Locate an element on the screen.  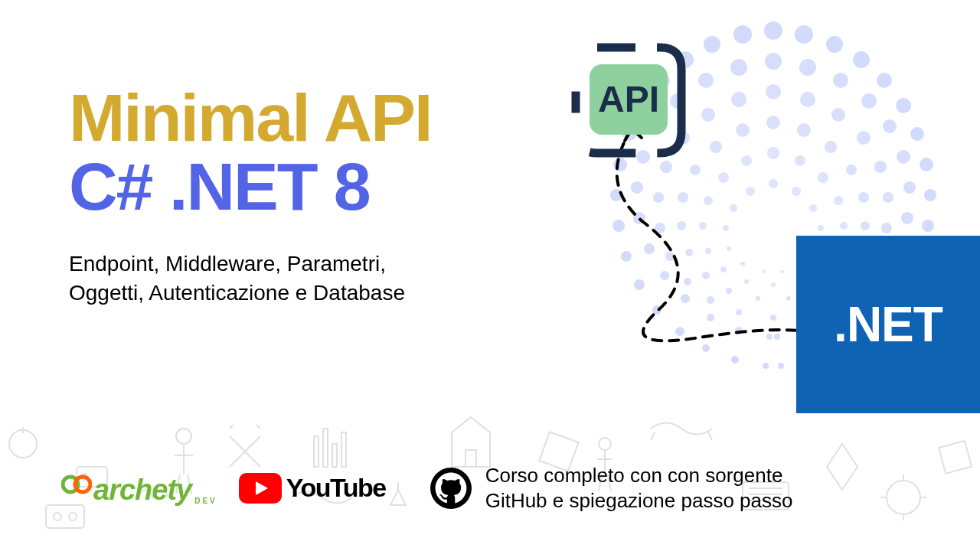
youtube-icon is located at coordinates (260, 488).